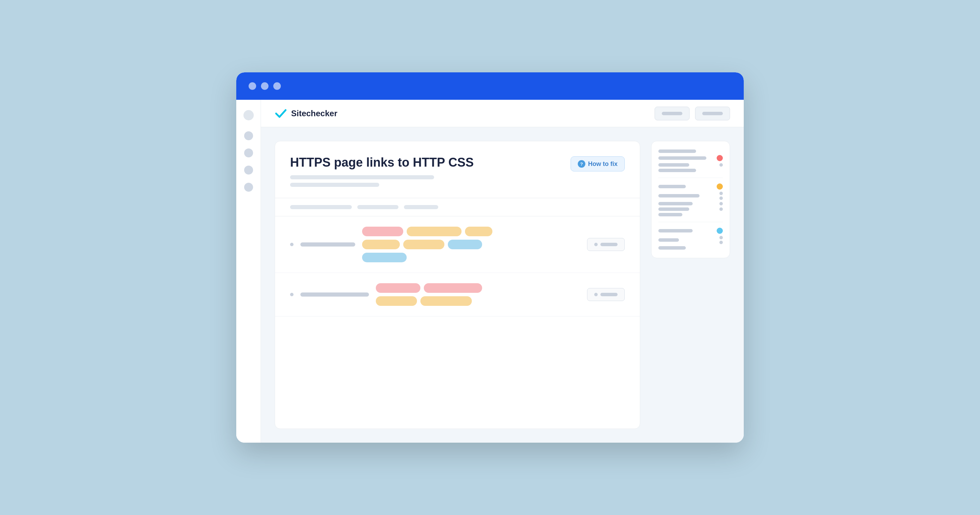 This screenshot has width=980, height=515. I want to click on topnav-btn-2-bar, so click(713, 113).